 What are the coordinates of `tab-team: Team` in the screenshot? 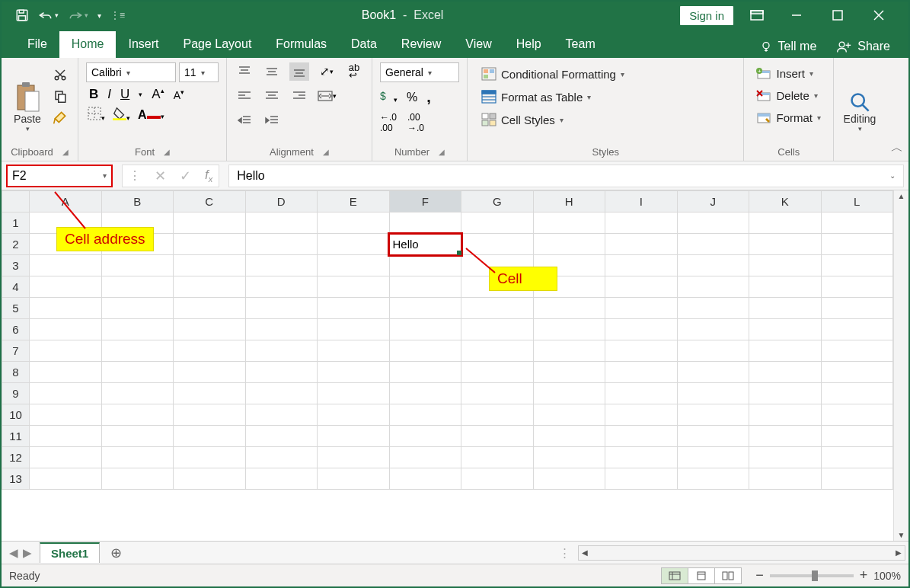 It's located at (580, 44).